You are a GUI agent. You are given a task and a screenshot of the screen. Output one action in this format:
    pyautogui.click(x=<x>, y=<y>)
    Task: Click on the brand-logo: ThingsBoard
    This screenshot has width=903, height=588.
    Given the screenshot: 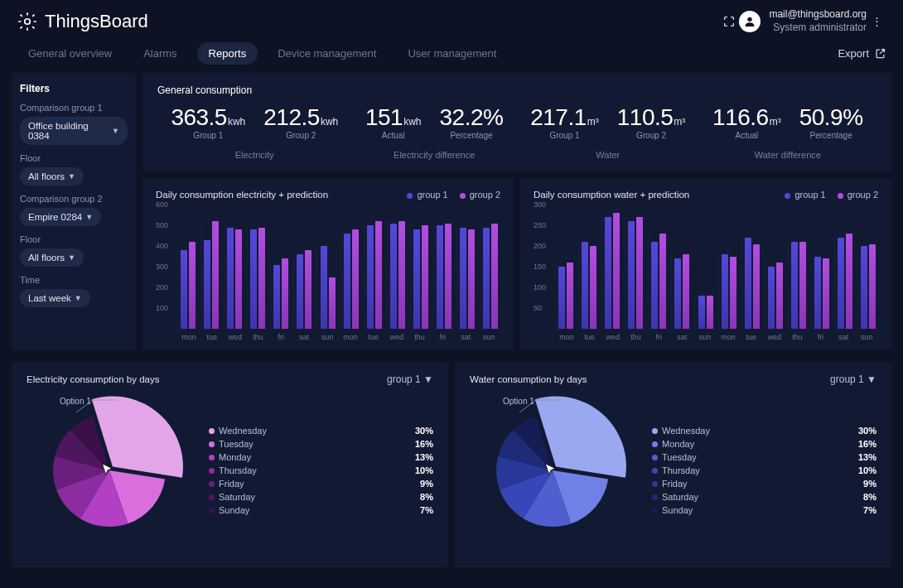 What is the action you would take?
    pyautogui.click(x=83, y=22)
    